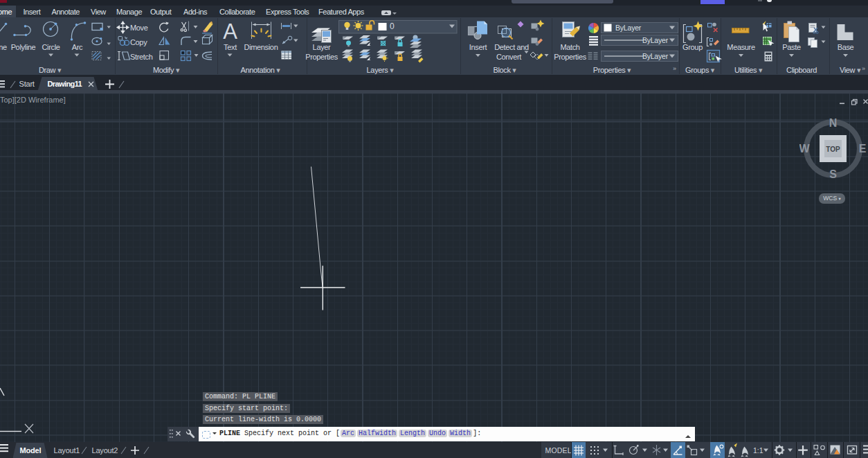 The height and width of the screenshot is (458, 868). Describe the element at coordinates (230, 32) in the screenshot. I see `svg-text: A` at that location.